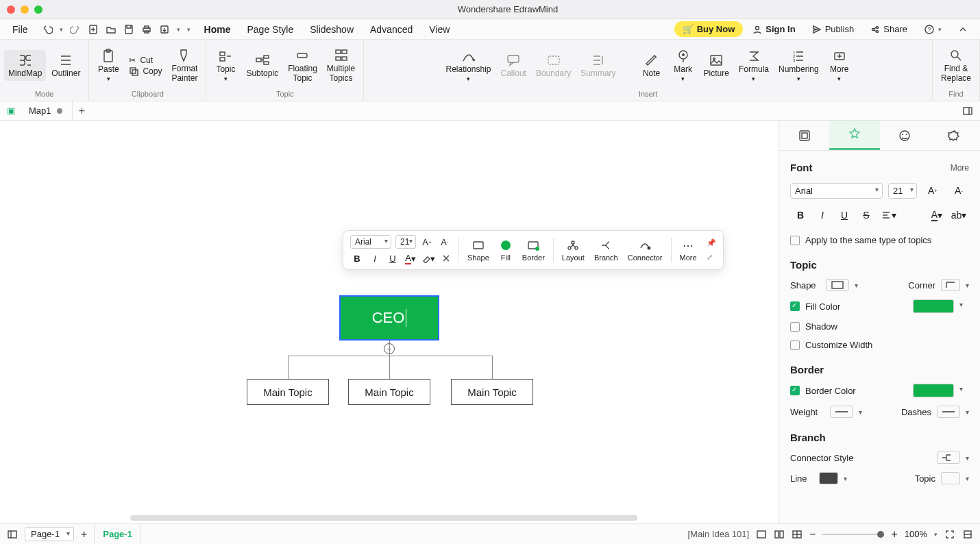 Image resolution: width=980 pixels, height=544 pixels. I want to click on export-dropdown-icon: ▾, so click(178, 29).